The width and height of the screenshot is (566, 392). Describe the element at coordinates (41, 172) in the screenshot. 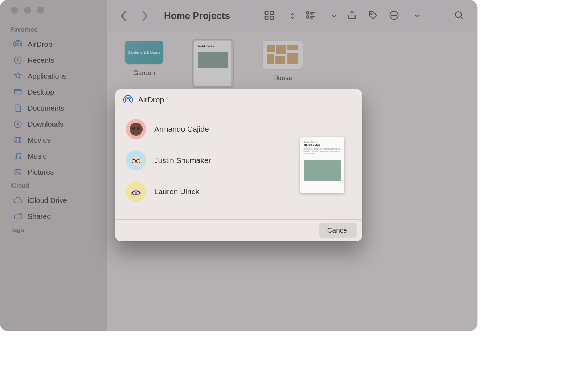

I see `sidebar-item-label: Pictures` at that location.